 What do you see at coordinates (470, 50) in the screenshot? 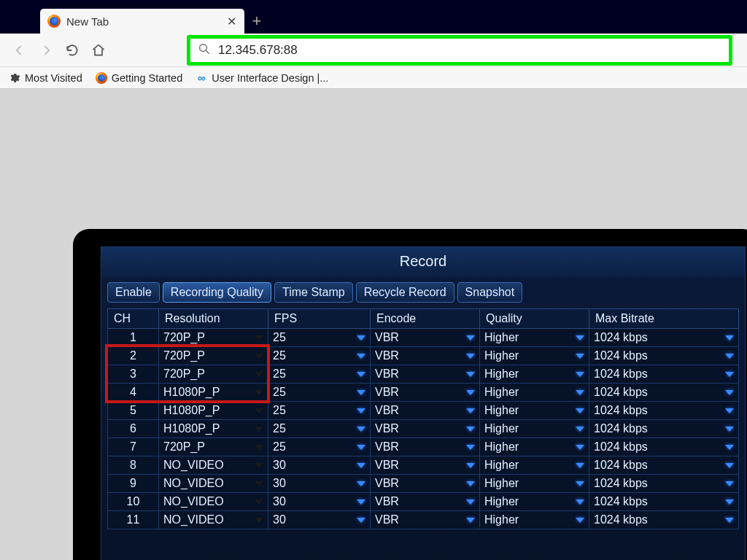
I see `url-input` at bounding box center [470, 50].